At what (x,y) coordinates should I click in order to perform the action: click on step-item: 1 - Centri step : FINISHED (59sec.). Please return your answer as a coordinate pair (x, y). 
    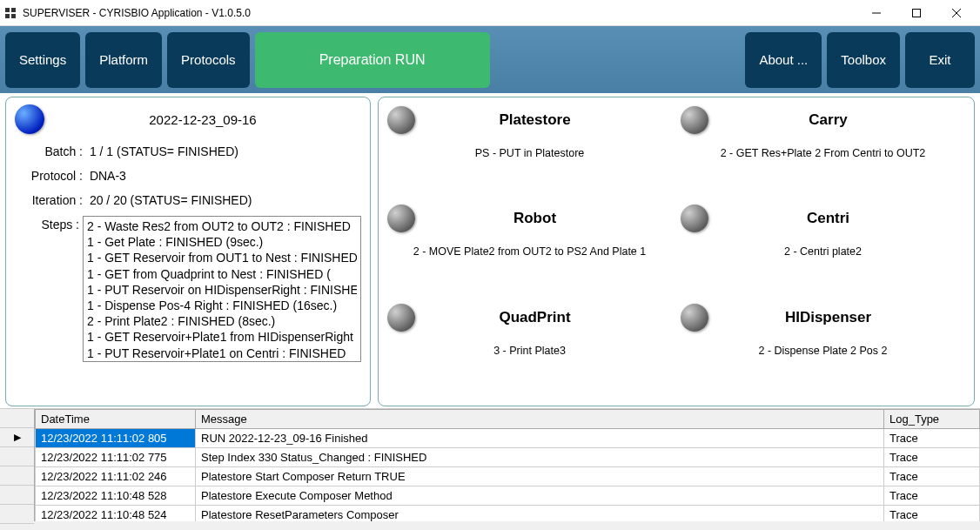
    Looking at the image, I should click on (222, 362).